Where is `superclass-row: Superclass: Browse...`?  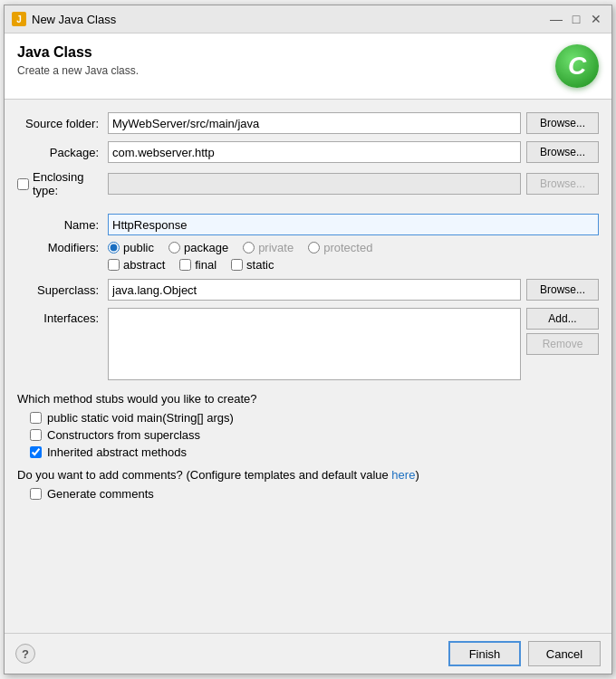 superclass-row: Superclass: Browse... is located at coordinates (308, 290).